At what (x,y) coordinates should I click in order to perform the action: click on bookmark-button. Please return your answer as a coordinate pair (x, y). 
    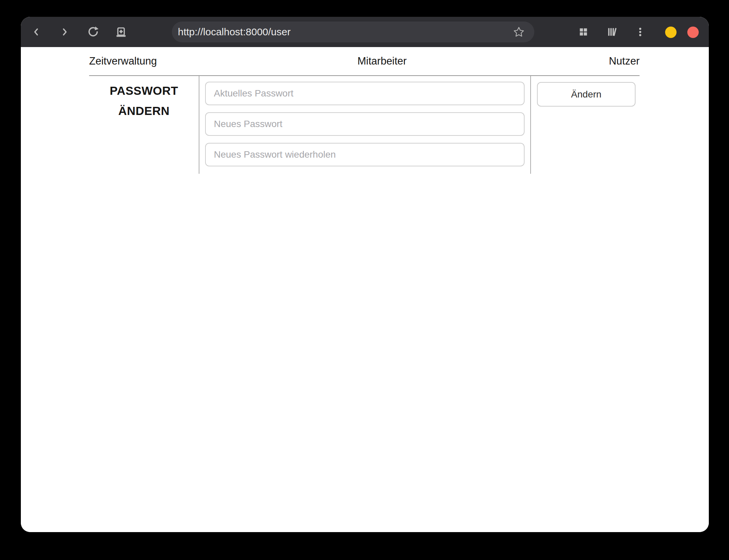
    Looking at the image, I should click on (519, 32).